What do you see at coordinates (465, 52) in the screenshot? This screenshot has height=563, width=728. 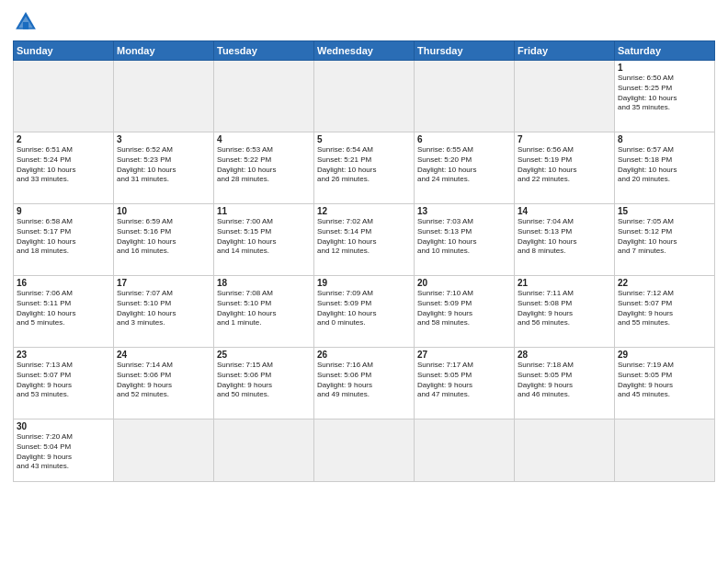 I see `weekday-header-thursday: Thursday` at bounding box center [465, 52].